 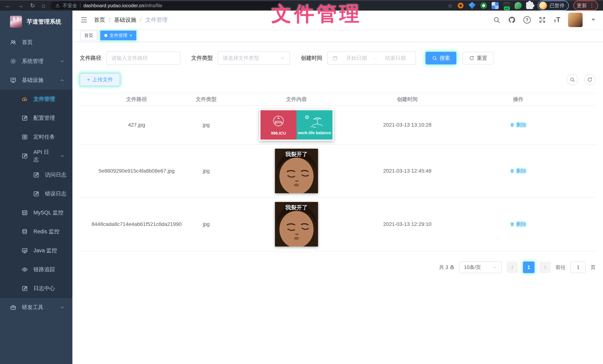 What do you see at coordinates (13, 307) in the screenshot?
I see `toolbox-icon` at bounding box center [13, 307].